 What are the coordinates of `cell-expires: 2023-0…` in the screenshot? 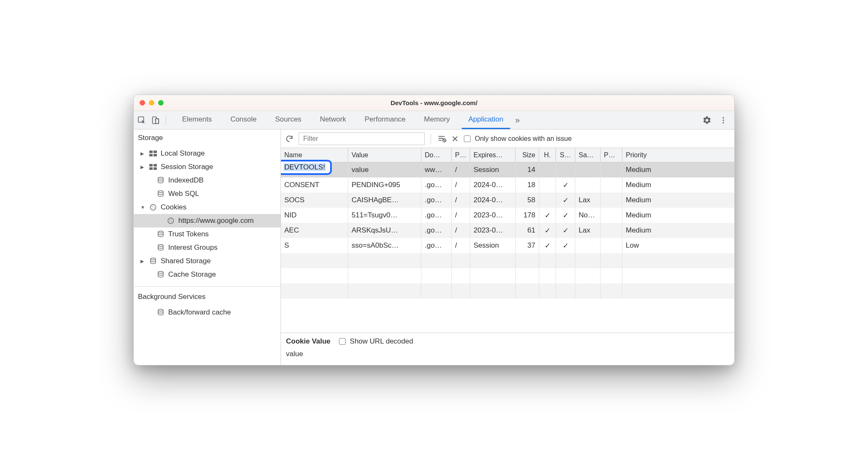 It's located at (493, 230).